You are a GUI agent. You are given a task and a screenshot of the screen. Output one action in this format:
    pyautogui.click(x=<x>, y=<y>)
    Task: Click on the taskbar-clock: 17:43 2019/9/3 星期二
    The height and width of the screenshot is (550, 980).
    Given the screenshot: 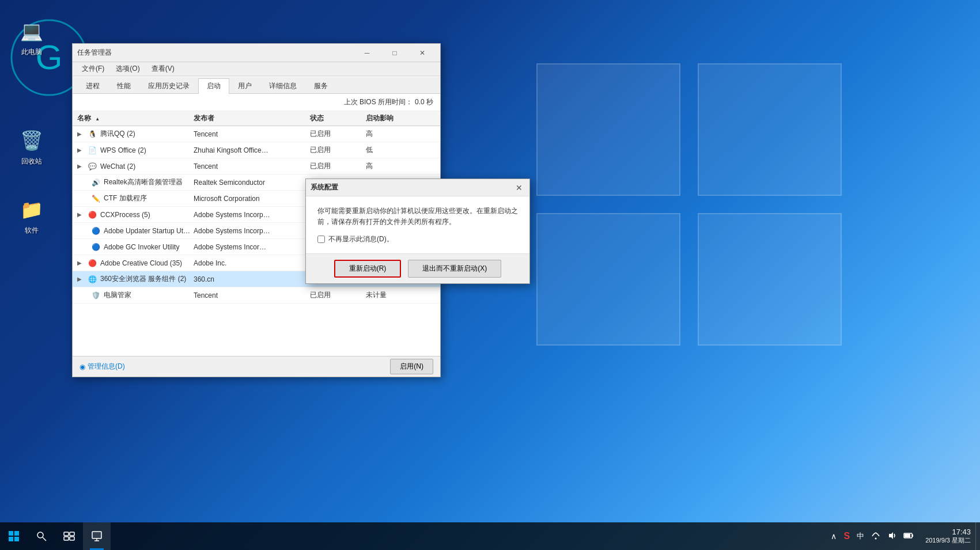 What is the action you would take?
    pyautogui.click(x=948, y=536)
    